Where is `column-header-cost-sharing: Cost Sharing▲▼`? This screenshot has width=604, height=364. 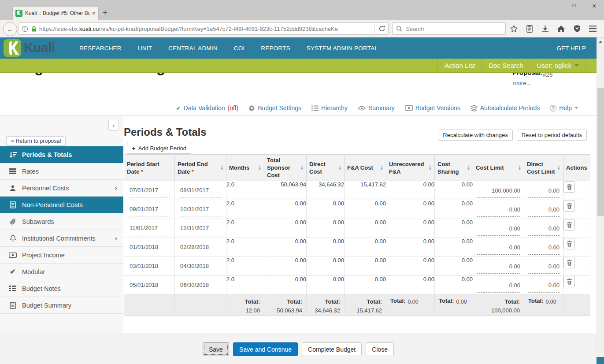
column-header-cost-sharing: Cost Sharing▲▼ is located at coordinates (454, 168).